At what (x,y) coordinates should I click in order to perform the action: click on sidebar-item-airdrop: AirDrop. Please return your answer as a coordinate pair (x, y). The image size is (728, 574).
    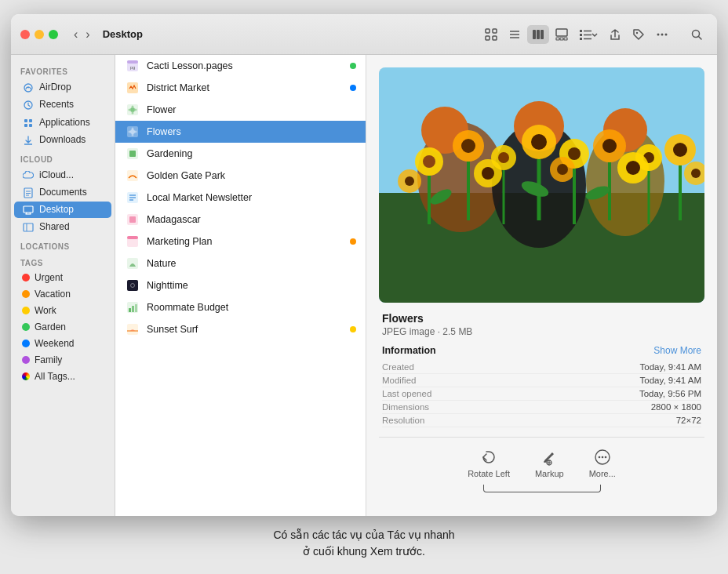
    Looking at the image, I should click on (63, 87).